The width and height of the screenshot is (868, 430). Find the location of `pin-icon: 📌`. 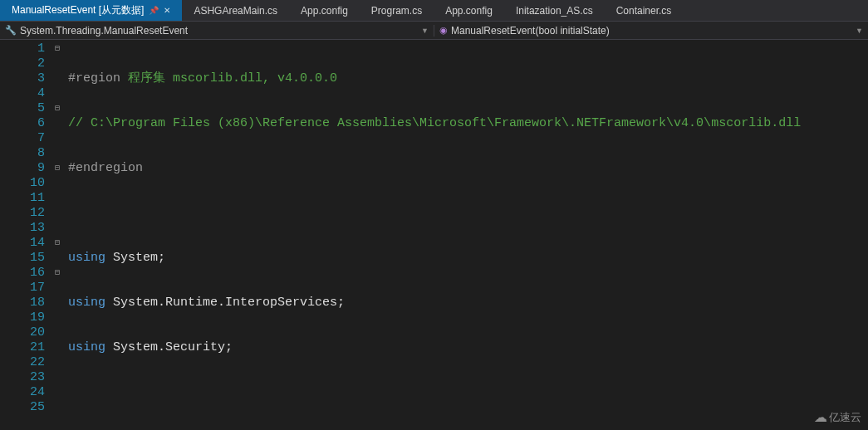

pin-icon: 📌 is located at coordinates (154, 10).